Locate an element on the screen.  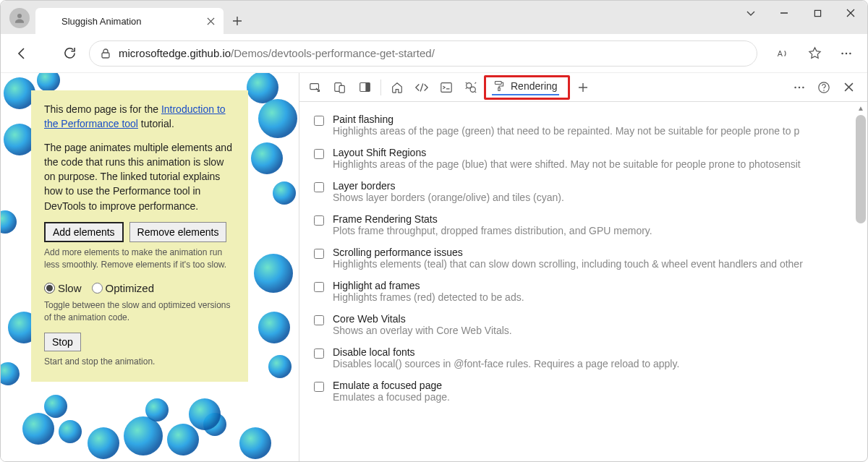
devtools-close-button is located at coordinates (848, 87).